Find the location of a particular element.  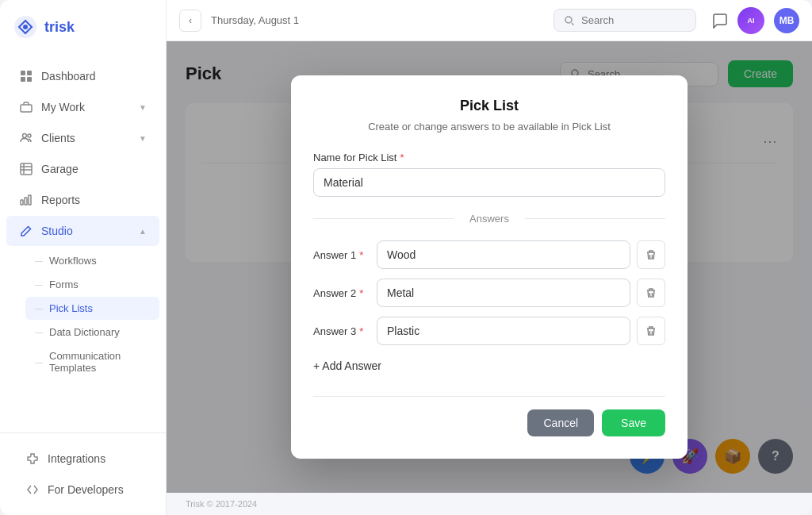

delete-answer-3-button is located at coordinates (651, 331).